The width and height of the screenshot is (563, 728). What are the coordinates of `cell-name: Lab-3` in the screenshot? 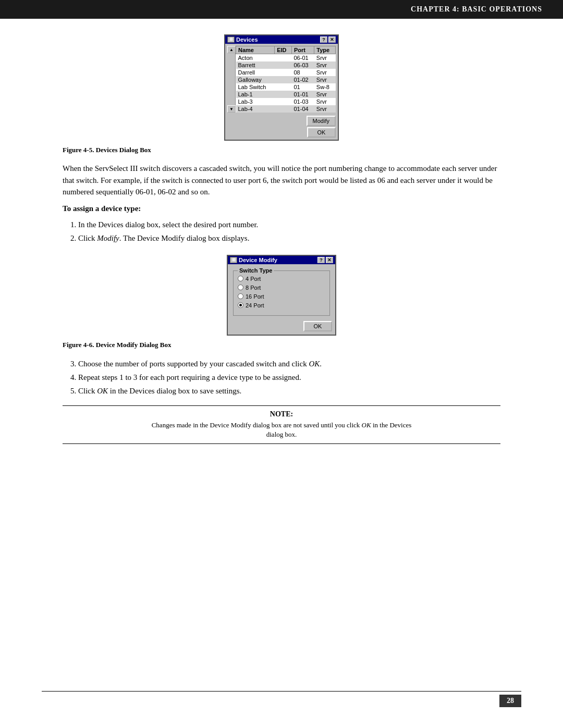 It's located at (255, 102).